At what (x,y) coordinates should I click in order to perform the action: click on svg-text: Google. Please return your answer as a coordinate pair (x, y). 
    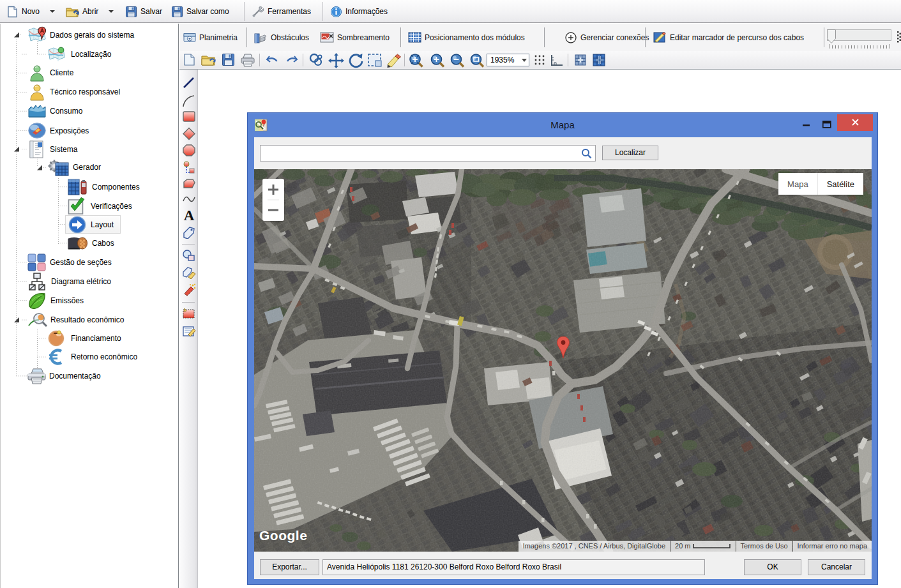
    Looking at the image, I should click on (284, 535).